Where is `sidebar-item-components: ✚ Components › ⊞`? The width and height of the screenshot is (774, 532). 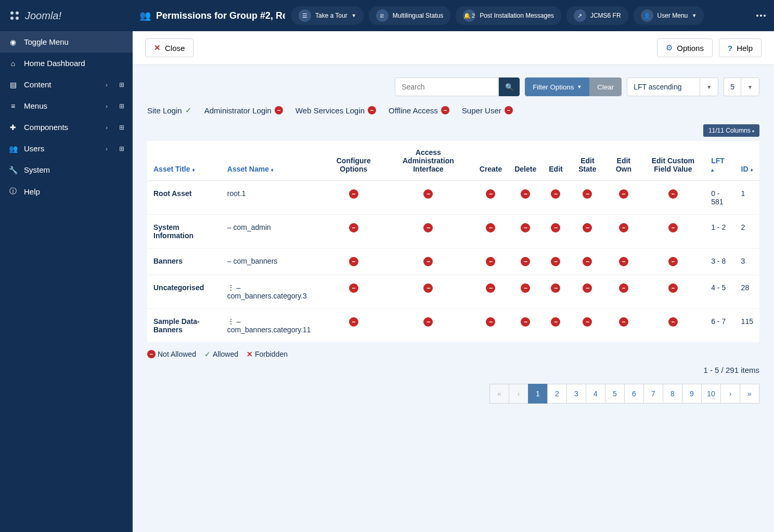
sidebar-item-components: ✚ Components › ⊞ is located at coordinates (67, 127).